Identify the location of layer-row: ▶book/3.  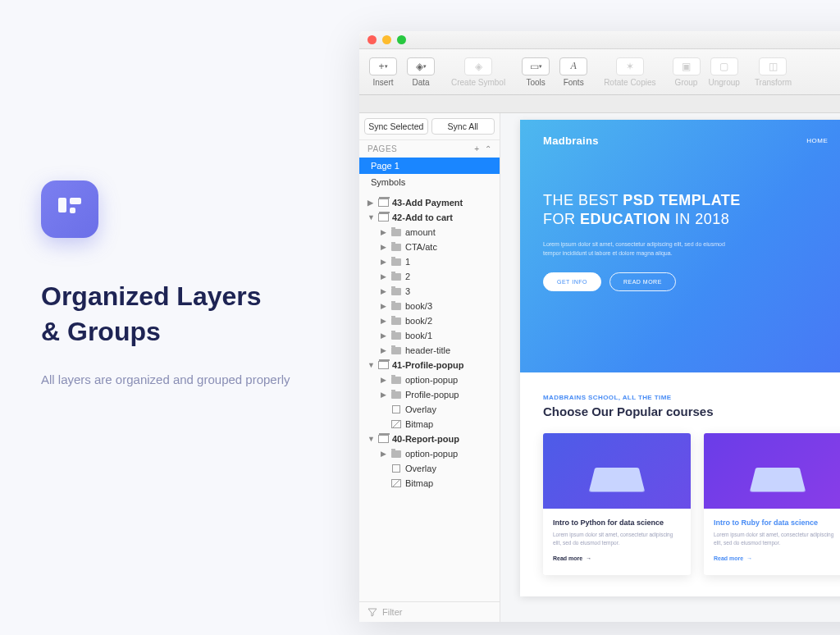
(430, 306).